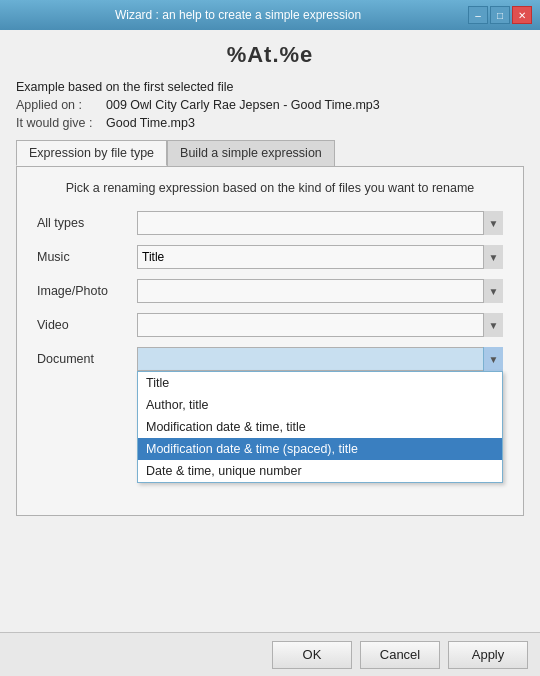  Describe the element at coordinates (270, 291) in the screenshot. I see `image-photo-row: Image/Photo ▼` at that location.